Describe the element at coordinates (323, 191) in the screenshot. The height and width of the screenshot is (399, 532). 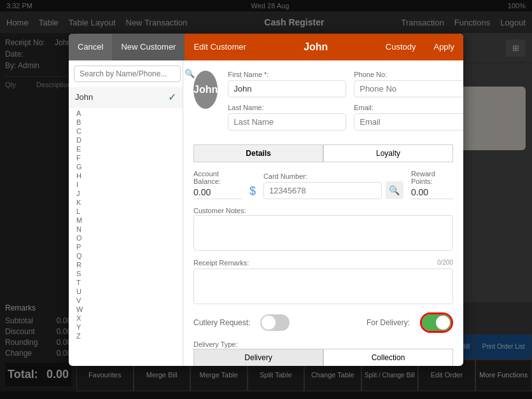
I see `card-number-input` at that location.